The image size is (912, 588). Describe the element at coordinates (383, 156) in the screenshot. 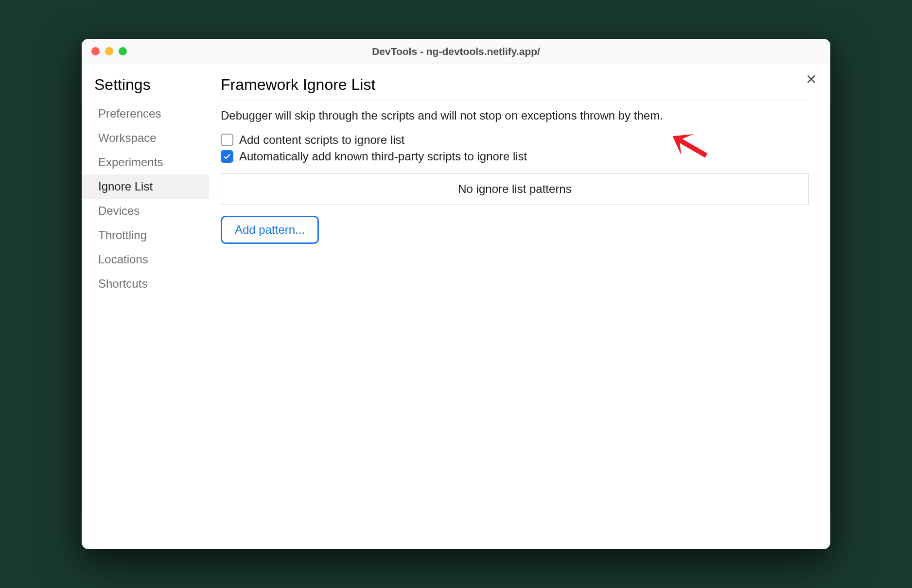

I see `checkbox-label: Automatically add known third-party scri…` at that location.